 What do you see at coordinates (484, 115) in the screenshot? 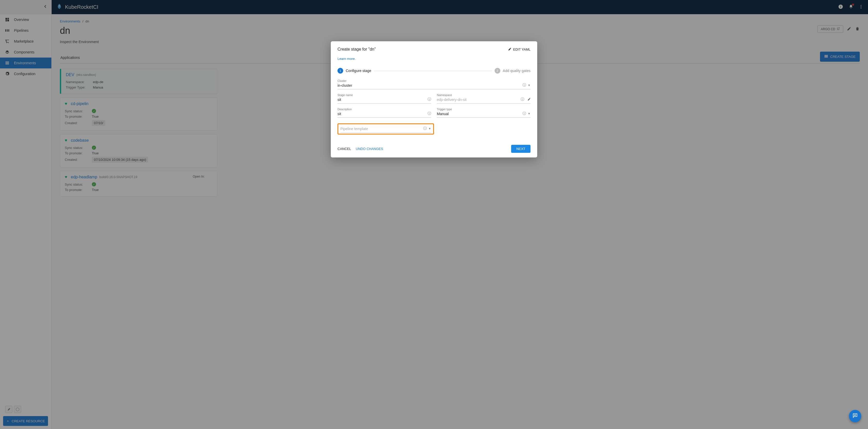
I see `field-value: Manual` at bounding box center [484, 115].